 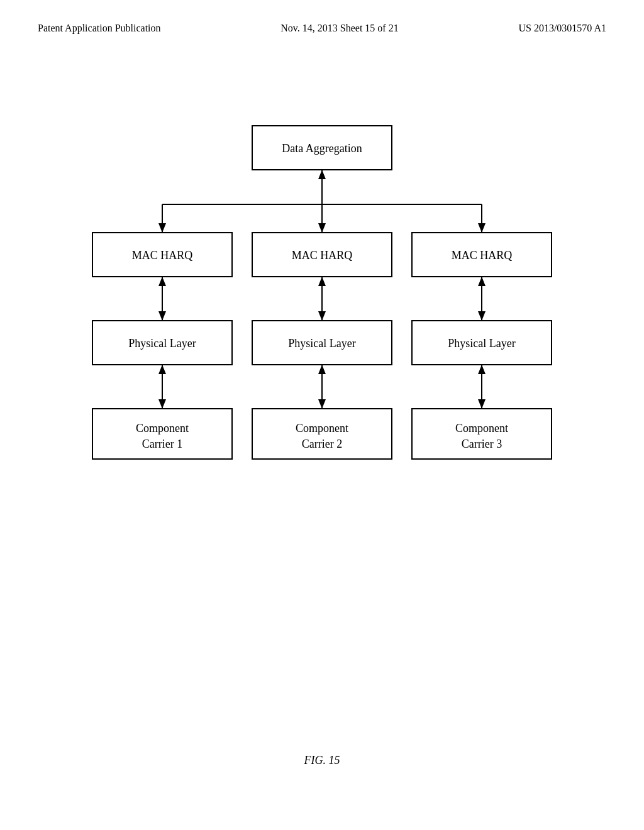 I want to click on arrow-middle-down, so click(x=322, y=228).